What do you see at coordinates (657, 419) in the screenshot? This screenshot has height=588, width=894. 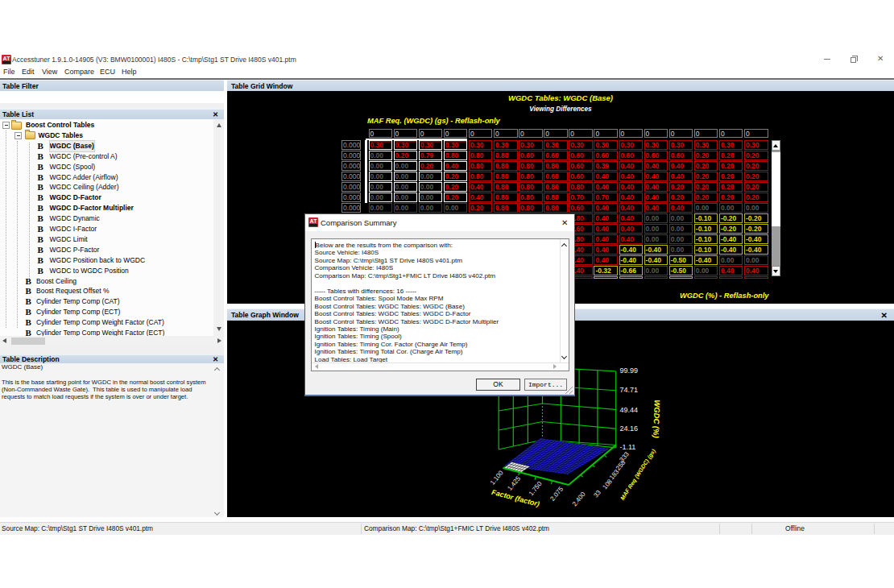 I see `svg-text: WGDC (%)` at bounding box center [657, 419].